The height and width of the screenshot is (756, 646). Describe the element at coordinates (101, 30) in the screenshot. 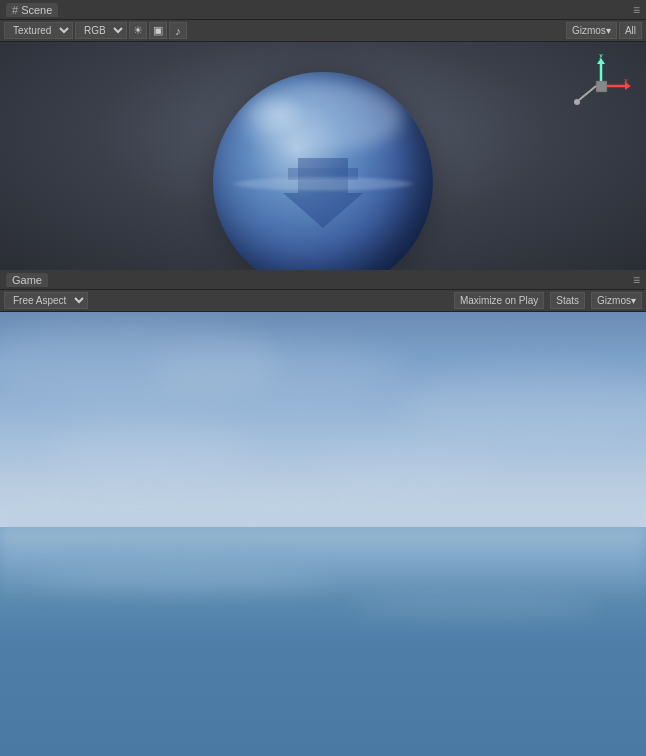

I see `channel-select: RGB` at that location.